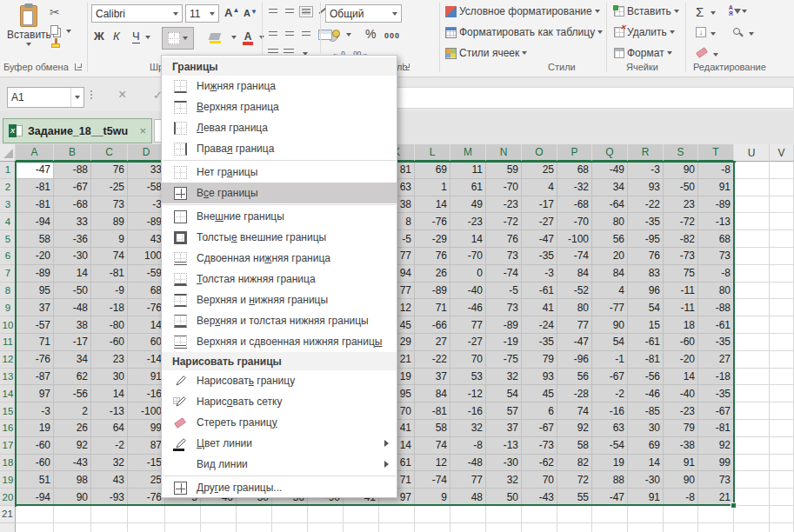 This screenshot has height=532, width=794. What do you see at coordinates (782, 239) in the screenshot?
I see `cell-V5` at bounding box center [782, 239].